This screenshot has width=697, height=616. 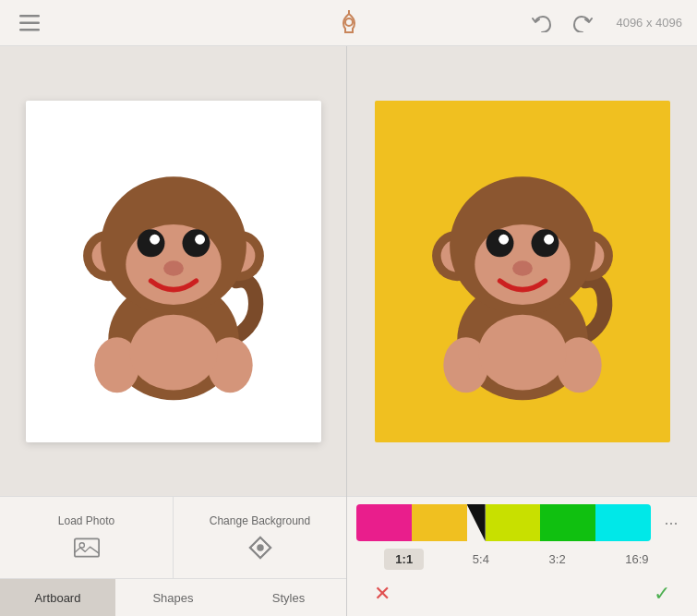 What do you see at coordinates (288, 598) in the screenshot?
I see `tab-styles: Styles` at bounding box center [288, 598].